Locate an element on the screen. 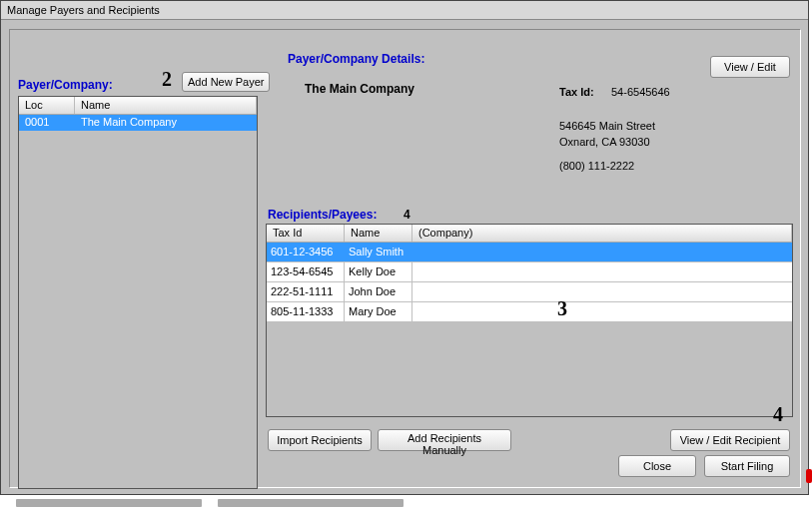  start-filing-button: Start Filing is located at coordinates (747, 466).